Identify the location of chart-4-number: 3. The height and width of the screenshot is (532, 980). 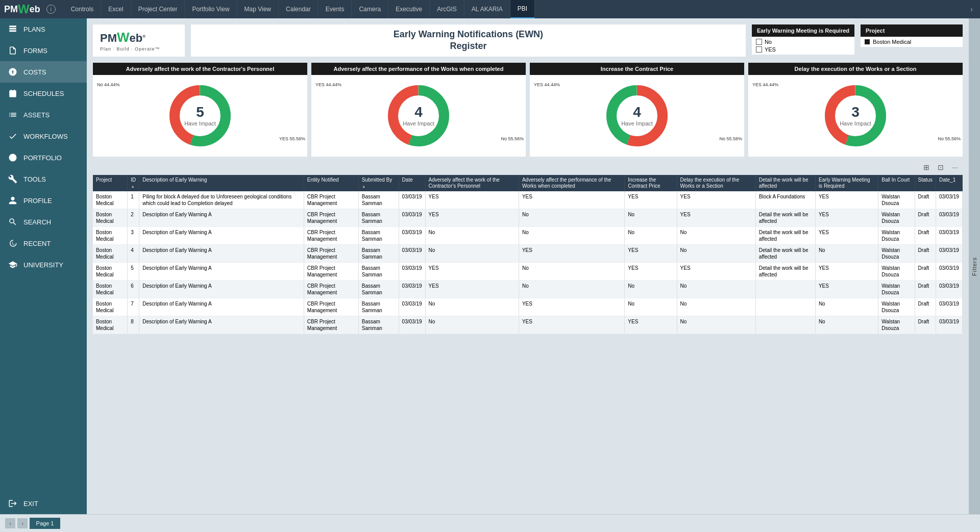
(855, 112).